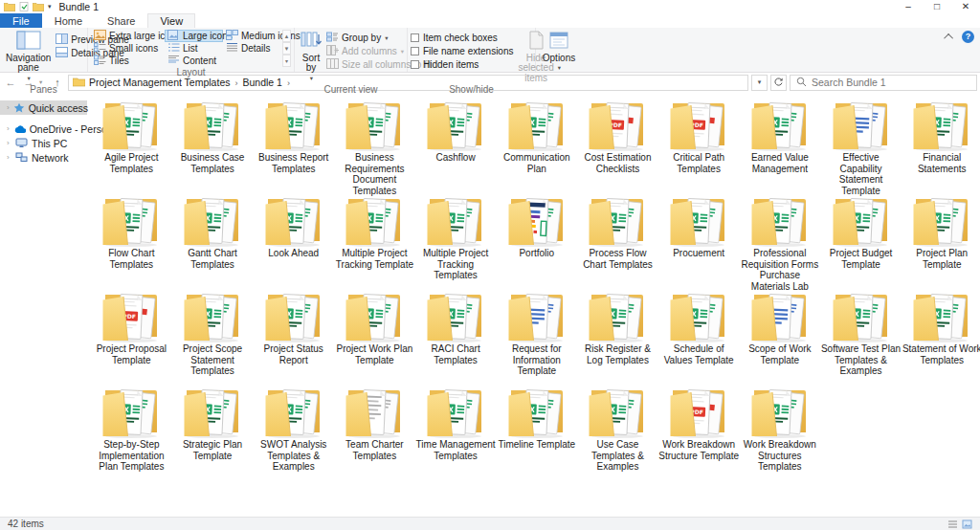 This screenshot has width=980, height=530. I want to click on properties-icon, so click(24, 7).